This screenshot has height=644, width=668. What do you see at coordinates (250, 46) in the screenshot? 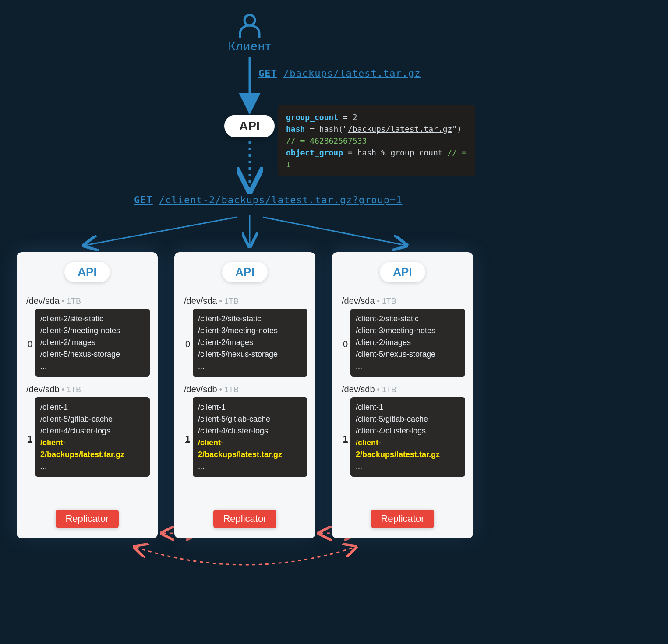
I see `client-label: Клиент` at bounding box center [250, 46].